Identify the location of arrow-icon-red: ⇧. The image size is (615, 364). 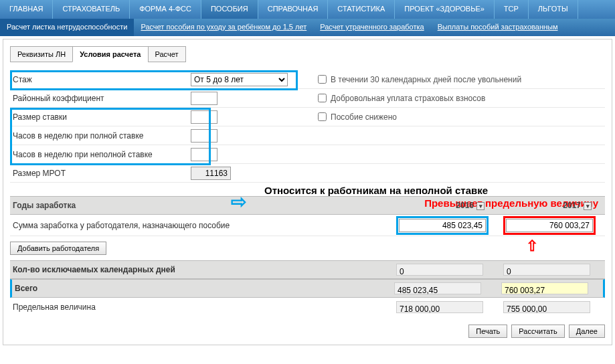
(532, 246).